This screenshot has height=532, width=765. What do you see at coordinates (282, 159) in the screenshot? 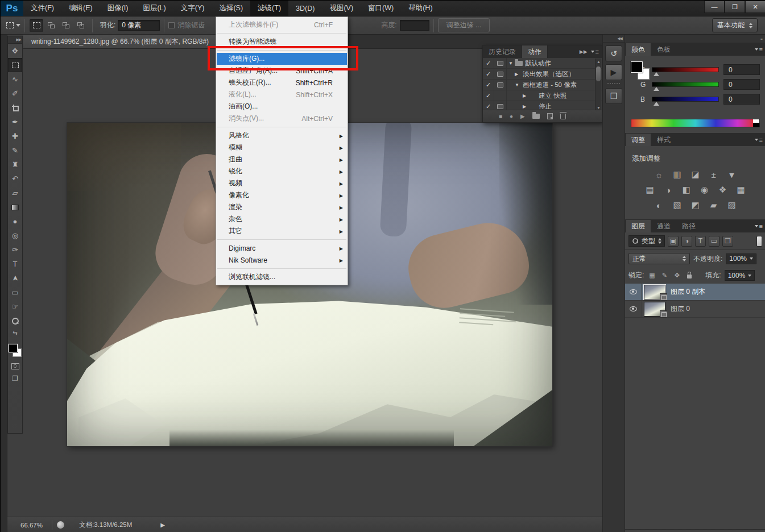
I see `menu-item-distort: 扭曲 ▶` at bounding box center [282, 159].